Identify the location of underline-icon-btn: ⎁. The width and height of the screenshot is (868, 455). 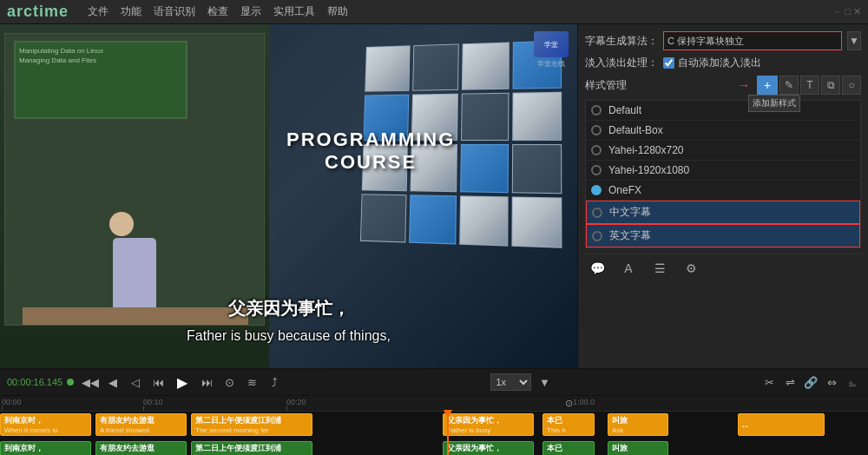
(852, 382).